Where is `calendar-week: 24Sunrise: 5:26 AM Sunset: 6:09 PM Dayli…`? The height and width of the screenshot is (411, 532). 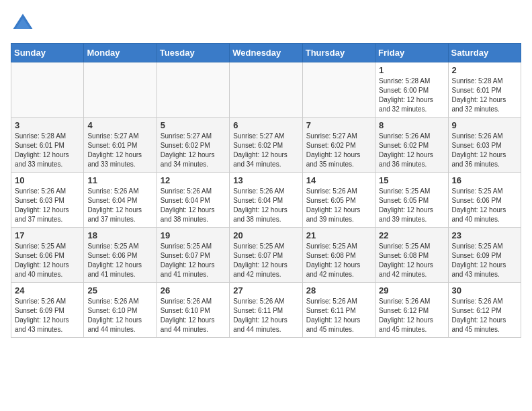 calendar-week: 24Sunrise: 5:26 AM Sunset: 6:09 PM Dayli… is located at coordinates (266, 310).